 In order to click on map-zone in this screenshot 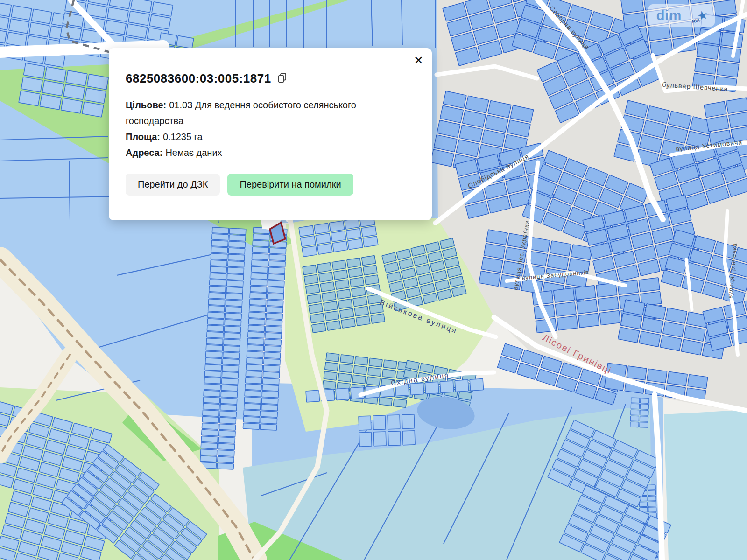, I will do `click(705, 485)`.